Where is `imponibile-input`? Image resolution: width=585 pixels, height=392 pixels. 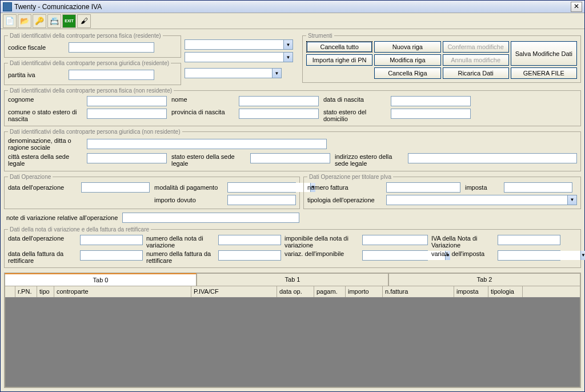
imponibile-input is located at coordinates (395, 240).